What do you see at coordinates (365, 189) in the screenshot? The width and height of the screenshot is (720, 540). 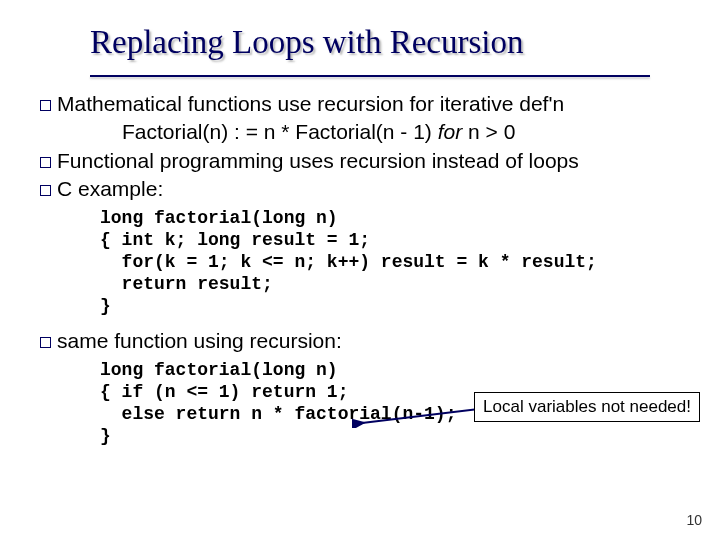 I see `bullet-3: C example:` at bounding box center [365, 189].